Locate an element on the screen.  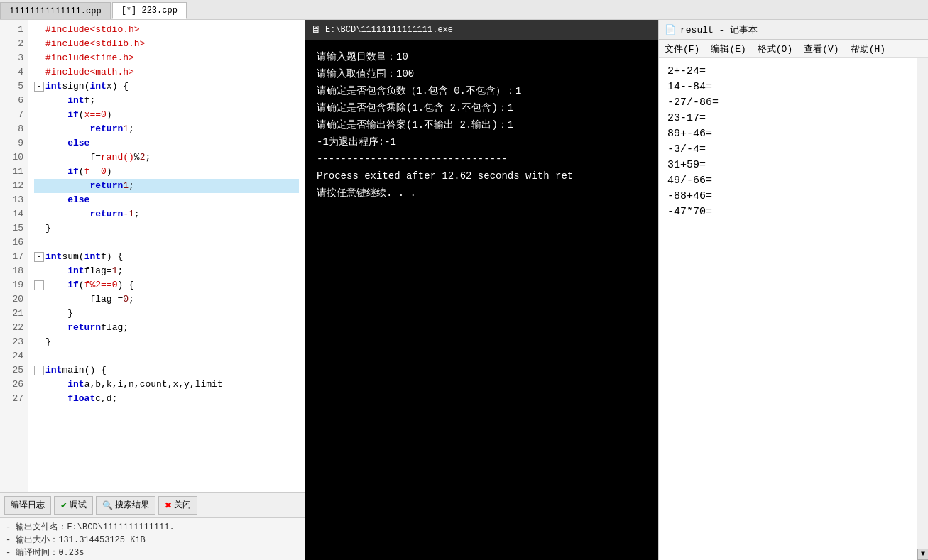
close-button: ✖ 关闭 is located at coordinates (178, 505).